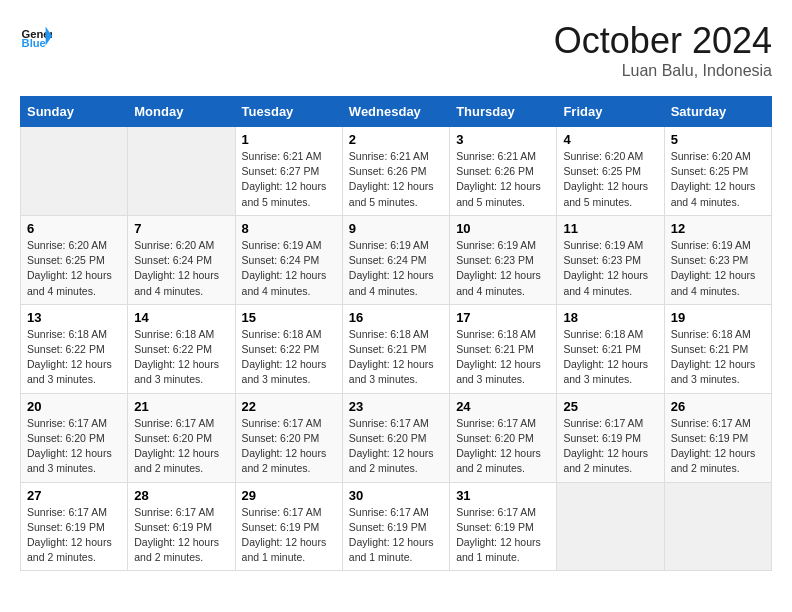  I want to click on calendar-cell: 13Sunrise: 6:18 AMSunset: 6:22 PMDayligh…, so click(74, 348).